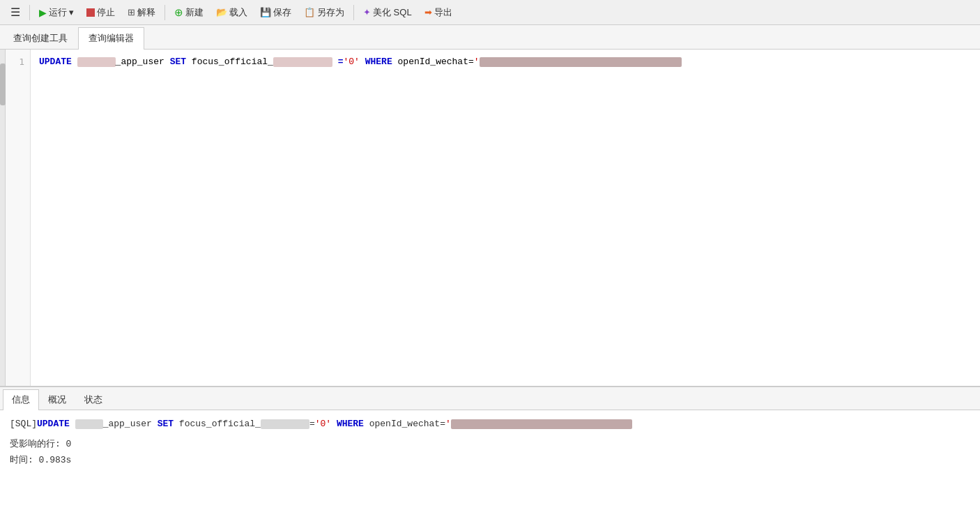 The width and height of the screenshot is (980, 510). Describe the element at coordinates (490, 399) in the screenshot. I see `bottom-tabs-bar: 信息 概况 状态` at that location.